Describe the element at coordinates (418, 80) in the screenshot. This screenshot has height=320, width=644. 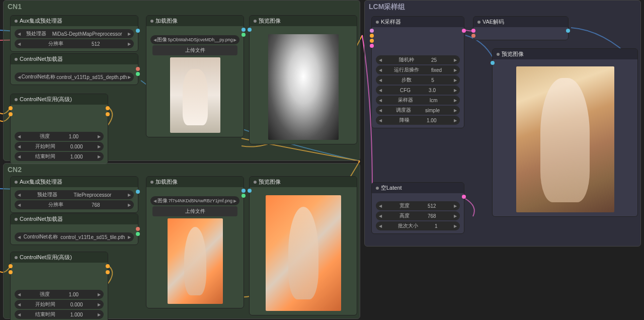
I see `widget-steps: ◀步数5▶` at that location.